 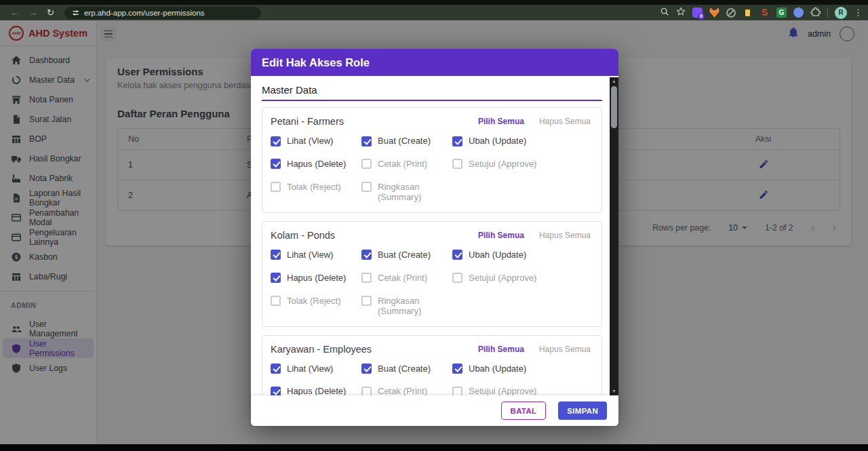 I want to click on reload-icon: ↻, so click(x=50, y=12).